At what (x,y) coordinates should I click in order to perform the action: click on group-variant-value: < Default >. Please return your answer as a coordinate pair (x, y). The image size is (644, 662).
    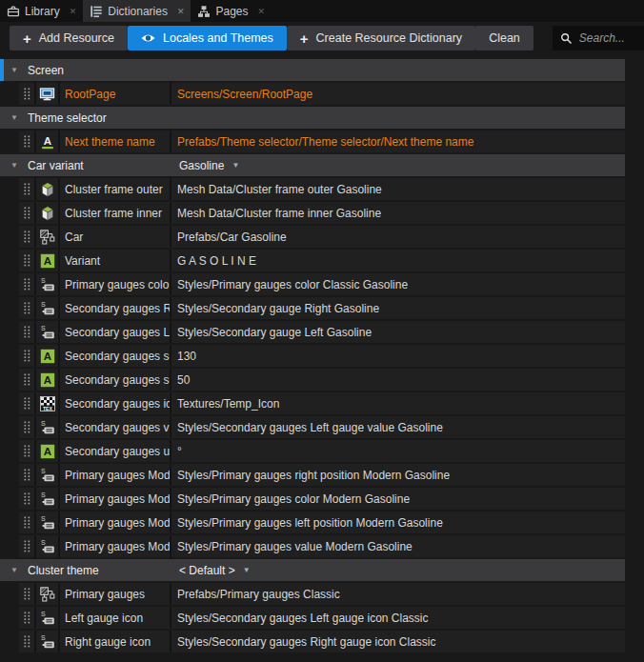
    Looking at the image, I should click on (208, 571).